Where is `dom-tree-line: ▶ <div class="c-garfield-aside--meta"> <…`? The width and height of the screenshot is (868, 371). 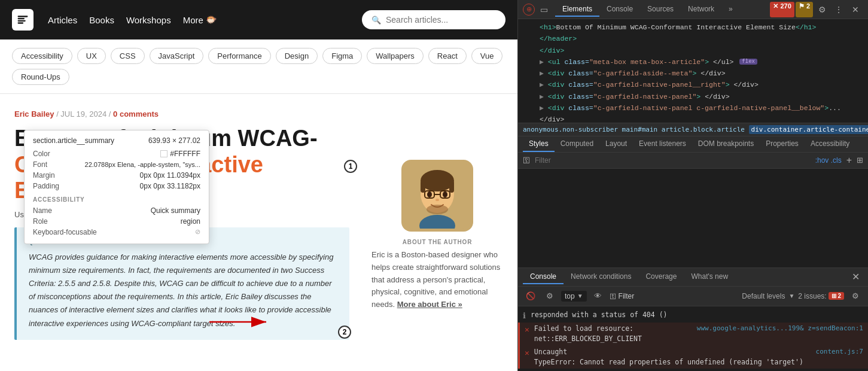
dom-tree-line: ▶ <div class="c-garfield-aside--meta"> <… is located at coordinates (693, 73).